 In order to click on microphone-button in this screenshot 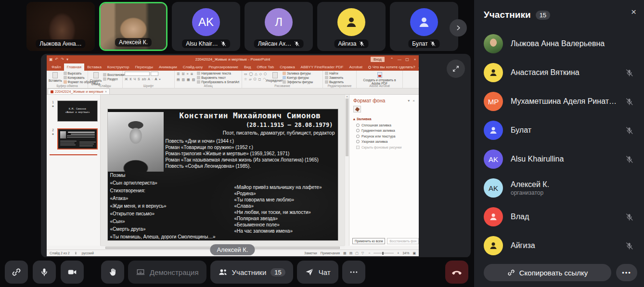, I will do `click(44, 272)`.